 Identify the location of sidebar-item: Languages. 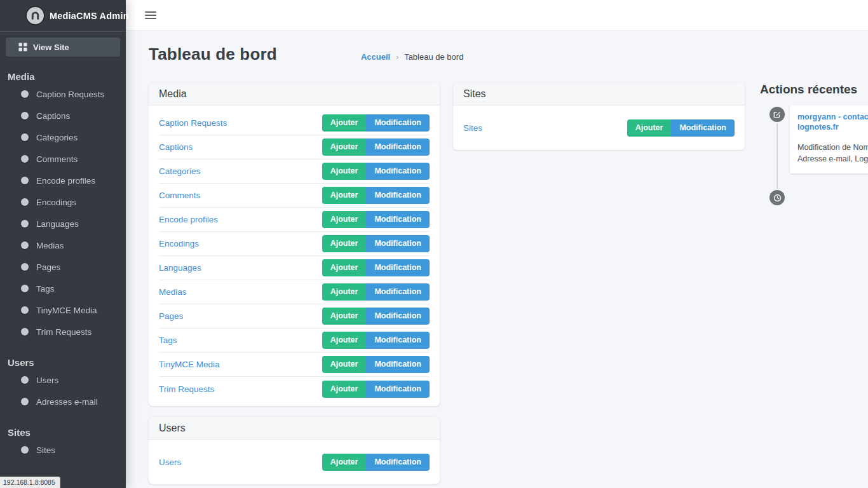
(63, 224).